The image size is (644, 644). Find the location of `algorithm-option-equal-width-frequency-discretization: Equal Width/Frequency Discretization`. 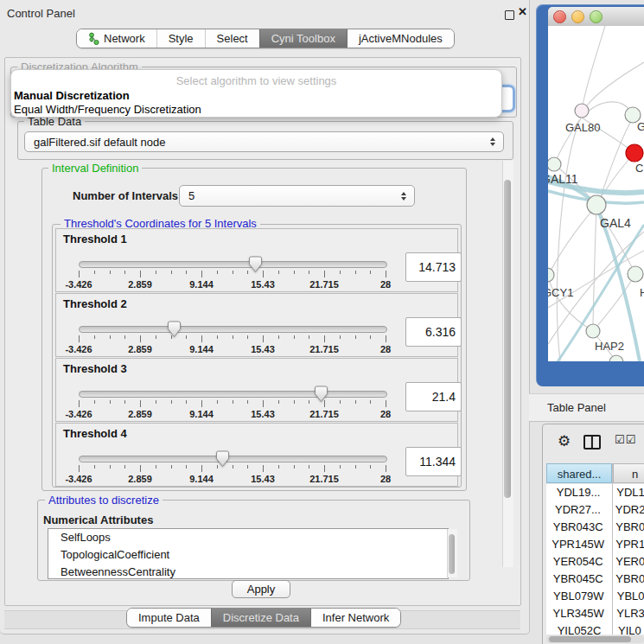

algorithm-option-equal-width-frequency-discretization: Equal Width/Frequency Discretization is located at coordinates (107, 109).